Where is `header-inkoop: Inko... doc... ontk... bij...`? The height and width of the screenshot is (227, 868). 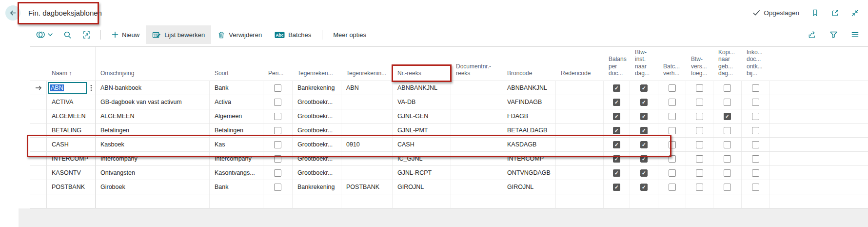 header-inkoop: Inko... doc... ontk... bij... is located at coordinates (756, 65).